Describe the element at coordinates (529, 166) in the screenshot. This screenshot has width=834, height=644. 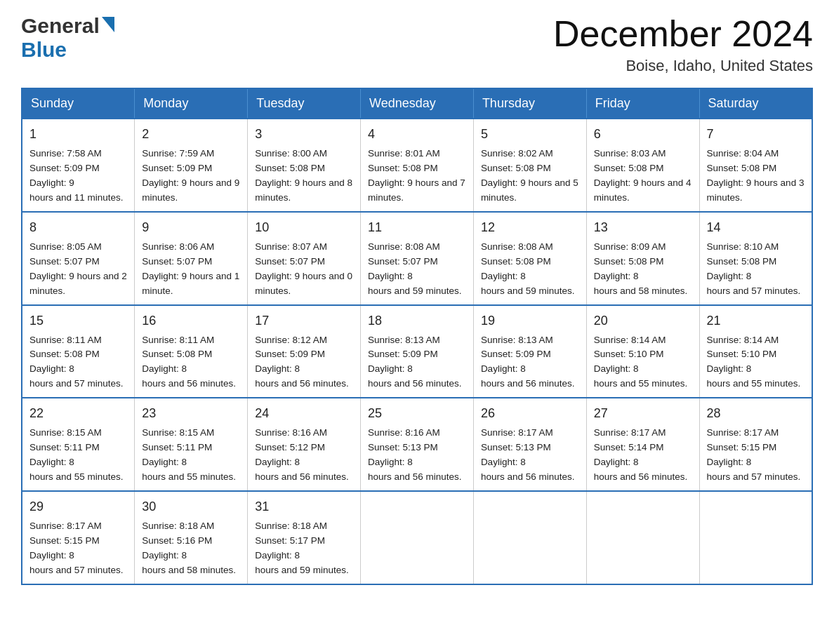
I see `calendar-cell: 5Sunrise: 8:02 AMSunset: 5:08 PMDaylight…` at that location.